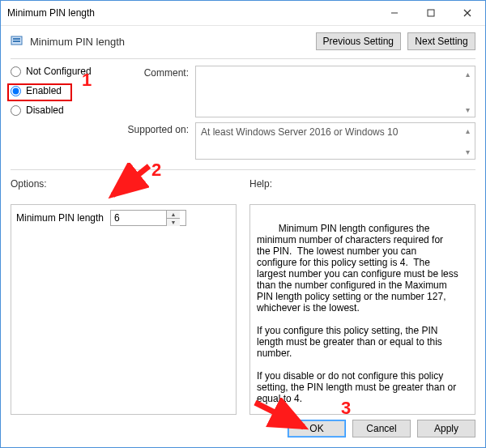 This screenshot has height=448, width=486. Describe the element at coordinates (363, 184) in the screenshot. I see `help-label: Help:` at that location.